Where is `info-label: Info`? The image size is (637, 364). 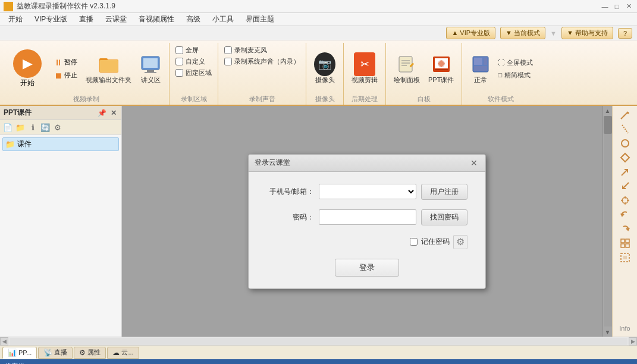 info-label: Info is located at coordinates (625, 328).